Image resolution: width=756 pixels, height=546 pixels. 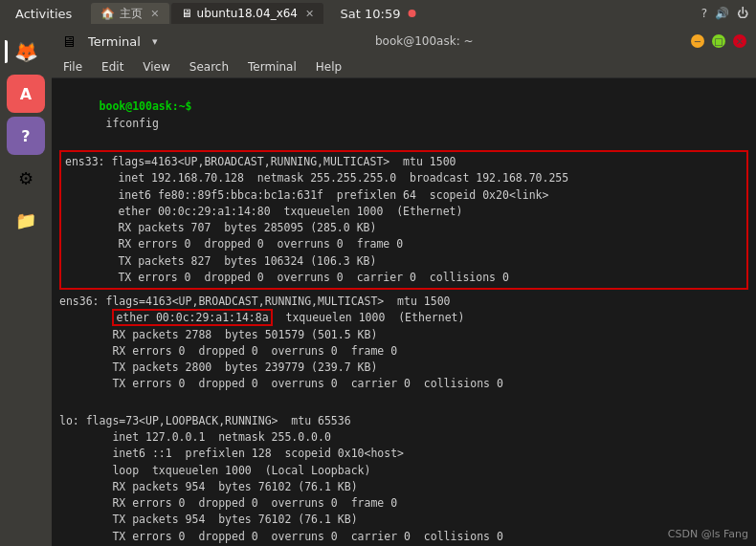 I want to click on ens33-rx2: RX errors 0 dropped 0 overruns 0 frame 0, so click(x=404, y=245).